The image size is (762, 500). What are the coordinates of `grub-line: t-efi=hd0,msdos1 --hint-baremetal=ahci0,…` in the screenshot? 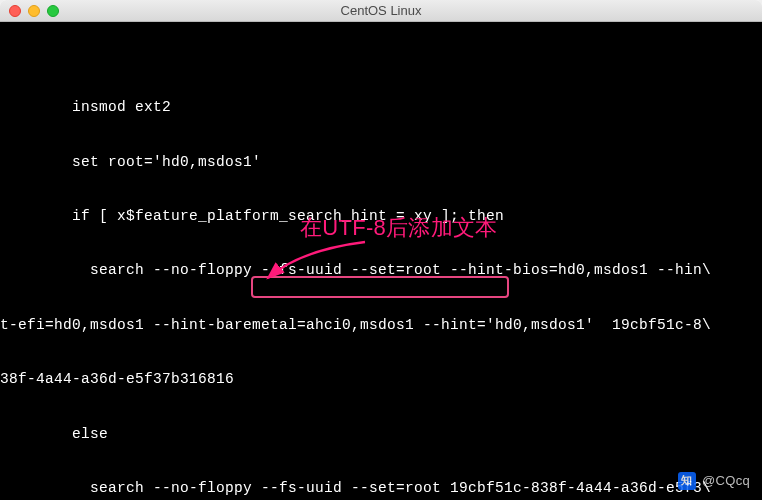 It's located at (381, 325).